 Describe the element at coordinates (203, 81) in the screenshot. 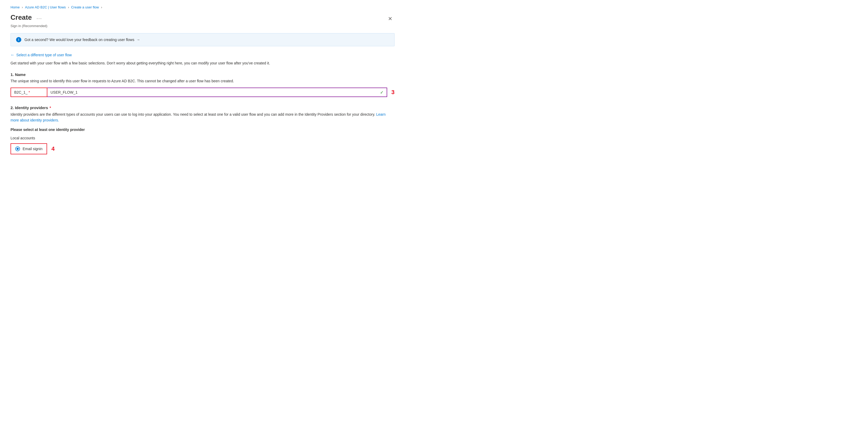

I see `section1-description: The unique string used to identify this …` at that location.